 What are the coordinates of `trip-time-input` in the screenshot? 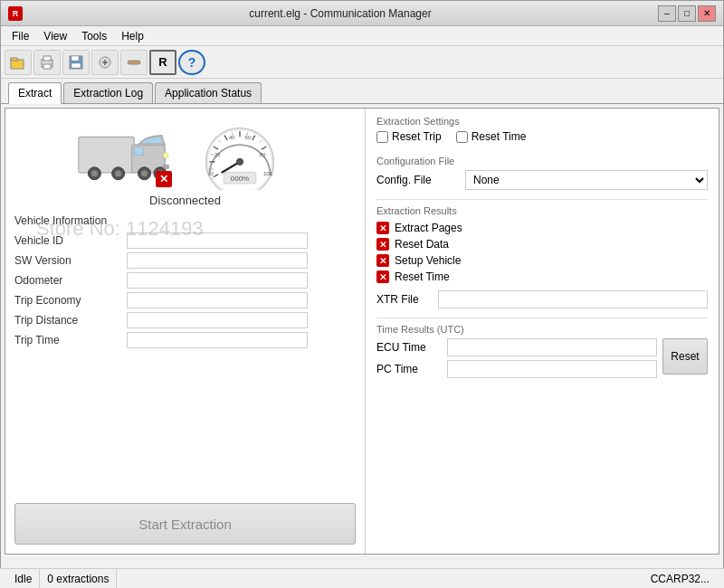 It's located at (217, 340).